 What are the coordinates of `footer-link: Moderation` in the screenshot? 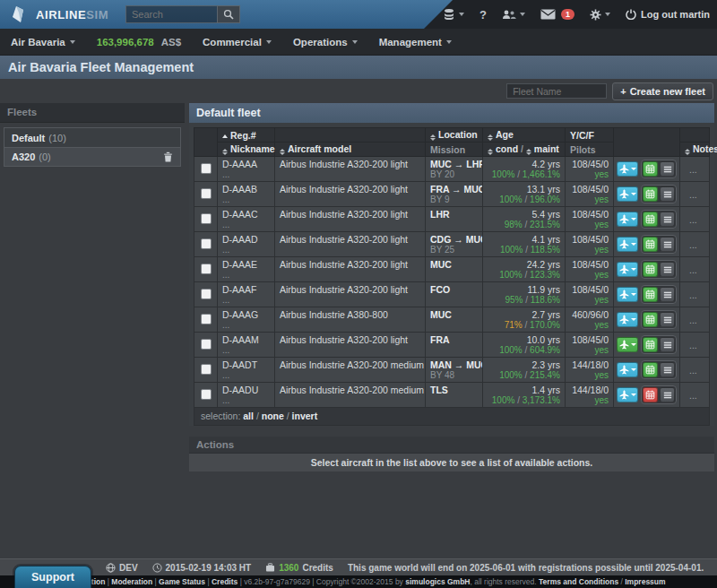 It's located at (132, 582).